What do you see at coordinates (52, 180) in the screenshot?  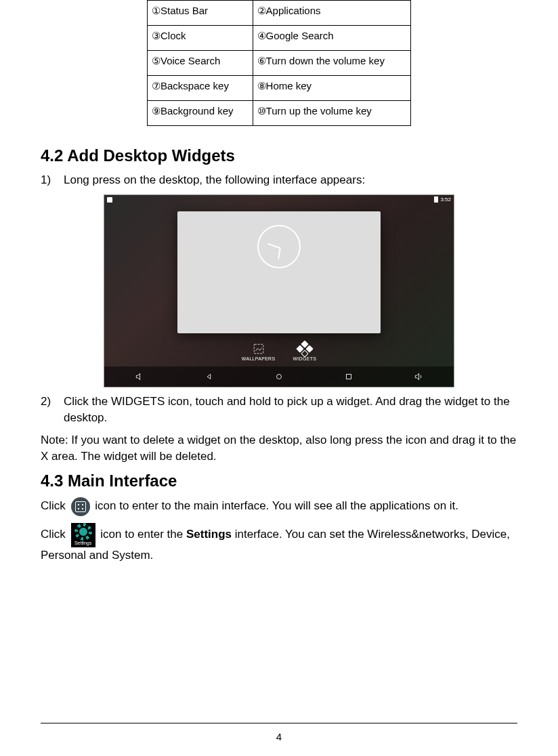 I see `step-number: 1)` at bounding box center [52, 180].